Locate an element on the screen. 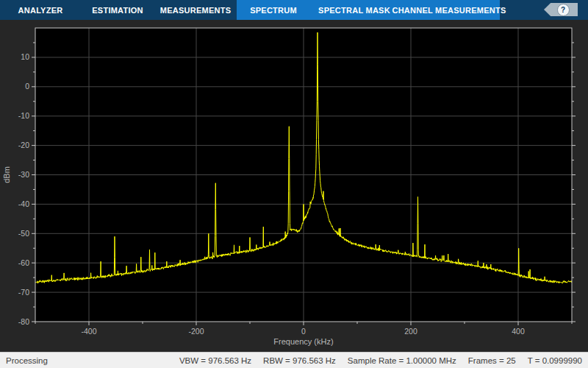 The image size is (588, 368). y-axis-label: dBm is located at coordinates (7, 175).